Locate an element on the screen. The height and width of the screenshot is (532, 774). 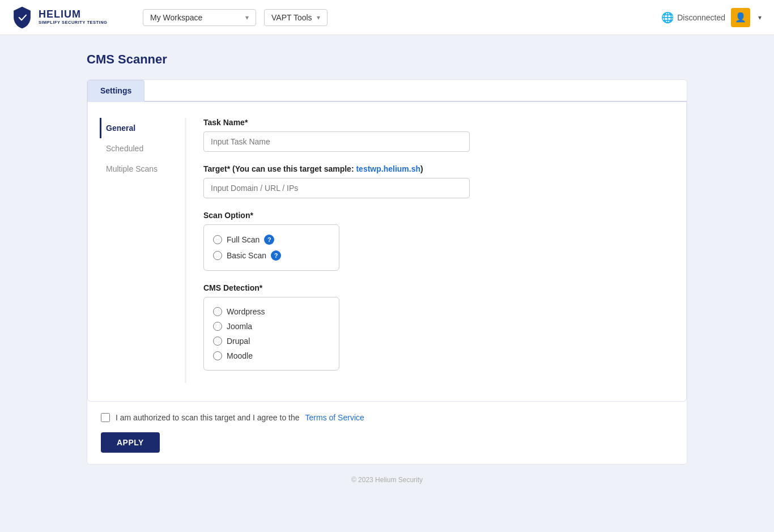
drupal-label: Drupal is located at coordinates (238, 341).